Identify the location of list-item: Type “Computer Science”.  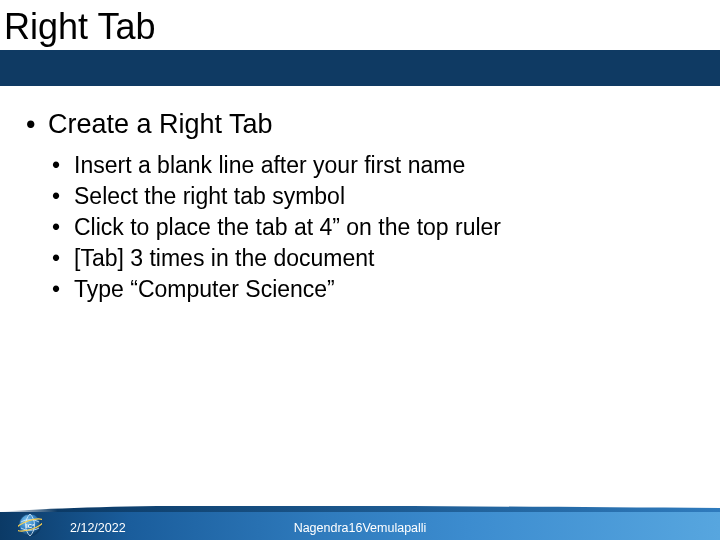
(372, 290).